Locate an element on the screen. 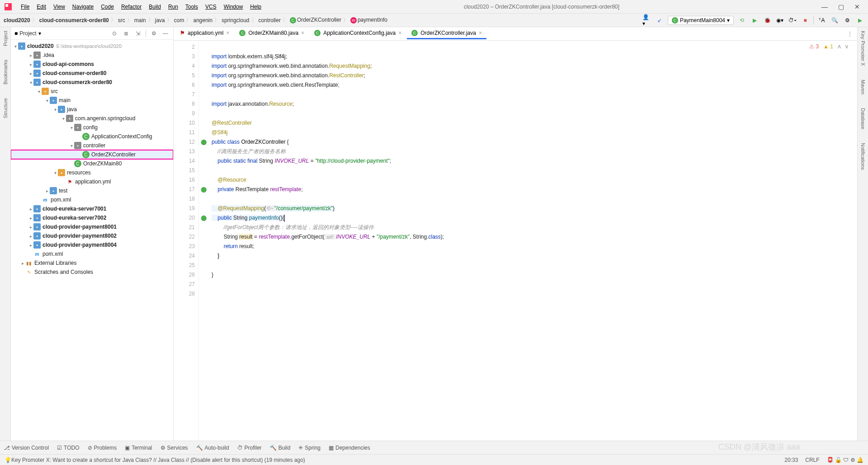 This screenshot has height=465, width=868. tree-item: ▸▪.idea is located at coordinates (92, 55).